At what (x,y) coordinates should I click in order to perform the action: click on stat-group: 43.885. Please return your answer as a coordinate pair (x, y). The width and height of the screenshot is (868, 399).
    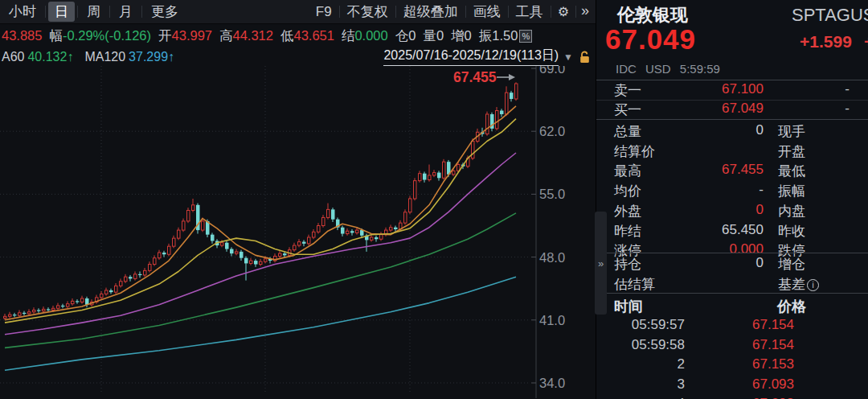
    Looking at the image, I should click on (22, 35).